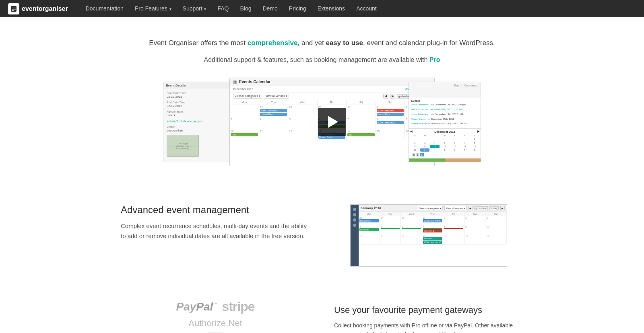  Describe the element at coordinates (390, 111) in the screenshot. I see `cal-cell: 1Ioana Petrovanc...Hosam Daris` at that location.